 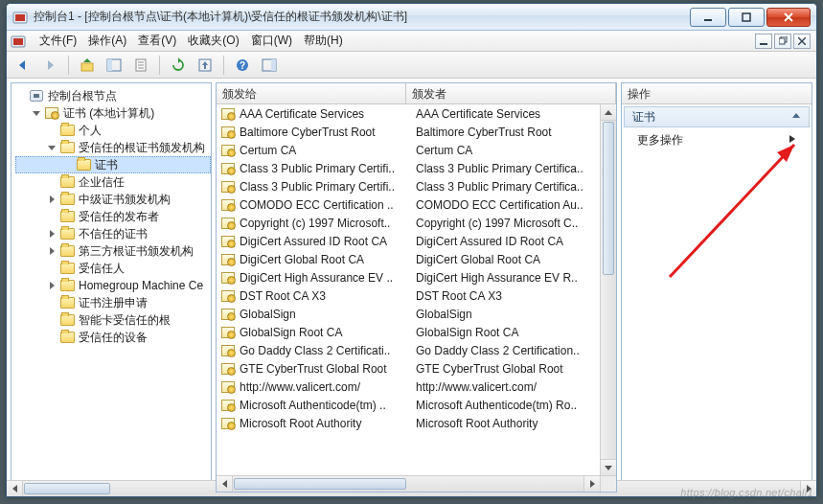 I want to click on table-row: GlobalSignGlobalSign, so click(x=416, y=314).